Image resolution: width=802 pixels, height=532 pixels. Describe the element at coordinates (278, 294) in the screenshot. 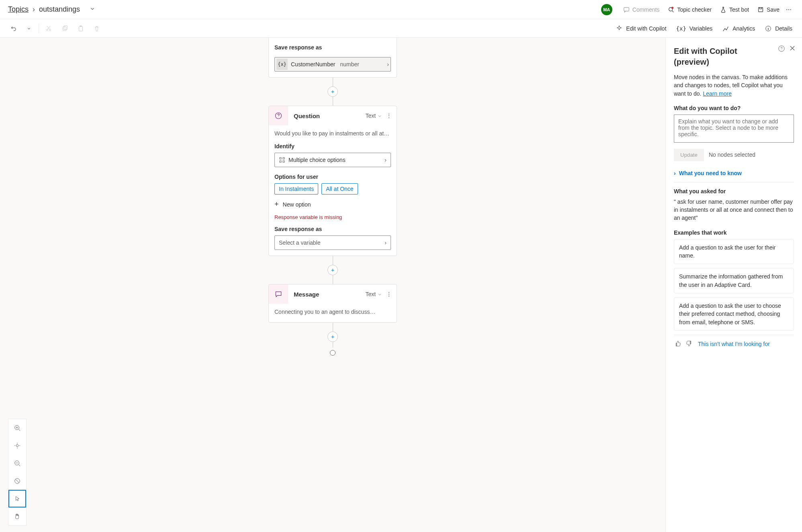

I see `message-icon` at that location.